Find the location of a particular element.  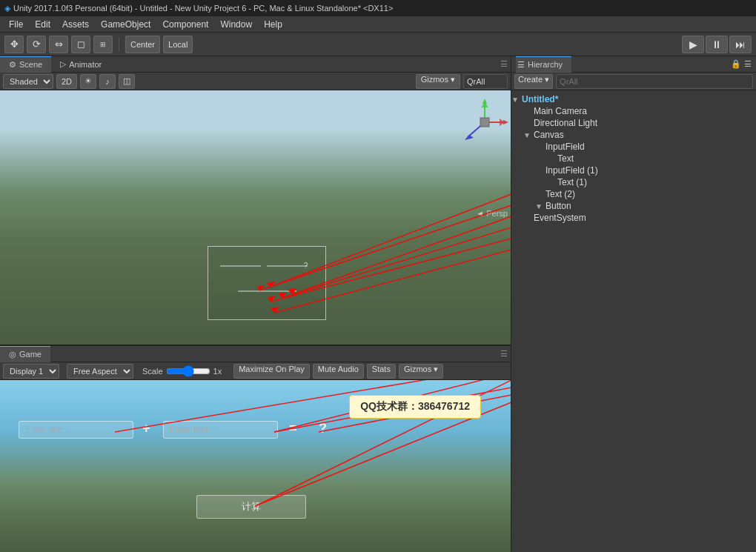

audio-toggle: ♪ is located at coordinates (107, 82).